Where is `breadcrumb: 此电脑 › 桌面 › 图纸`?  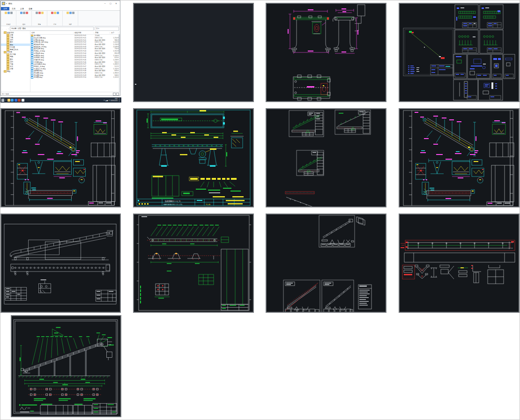 breadcrumb: 此电脑 › 桌面 › 图纸 is located at coordinates (52, 29).